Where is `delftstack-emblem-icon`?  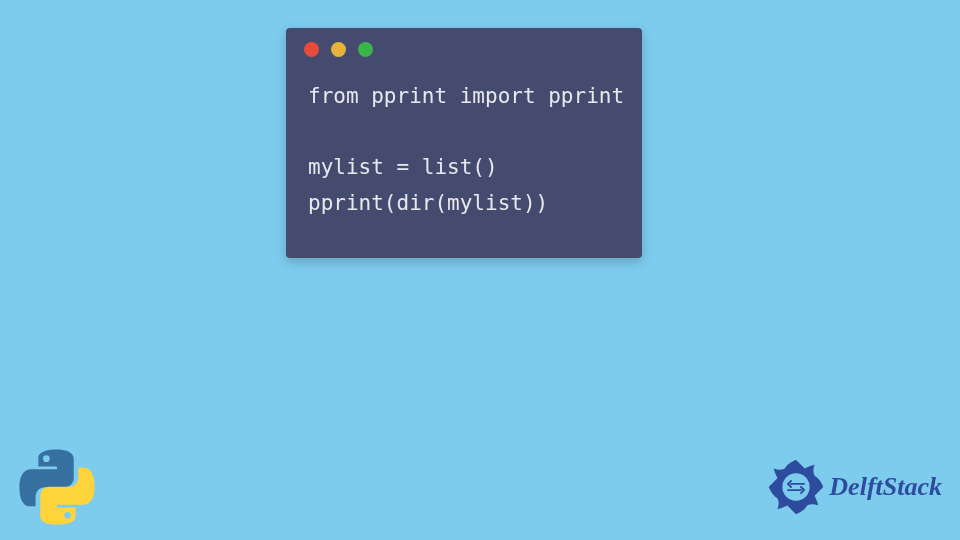
delftstack-emblem-icon is located at coordinates (796, 487).